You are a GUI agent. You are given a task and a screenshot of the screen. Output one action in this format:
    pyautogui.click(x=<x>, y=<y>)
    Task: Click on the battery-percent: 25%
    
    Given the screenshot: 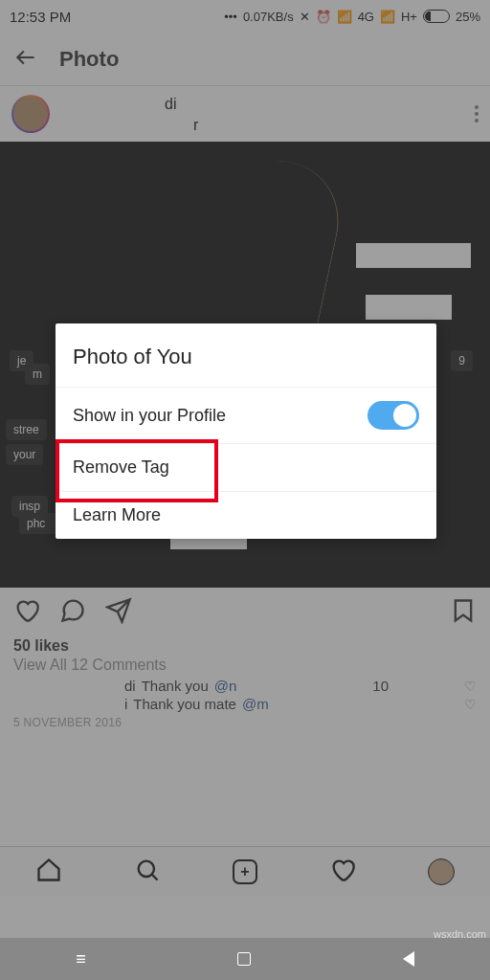 What is the action you would take?
    pyautogui.click(x=468, y=17)
    